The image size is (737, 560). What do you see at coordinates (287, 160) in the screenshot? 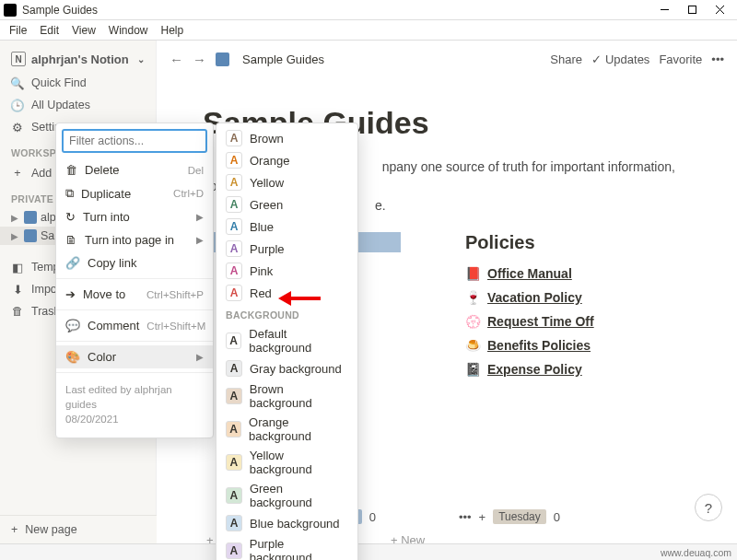
I see `color-option: AOrange` at bounding box center [287, 160].